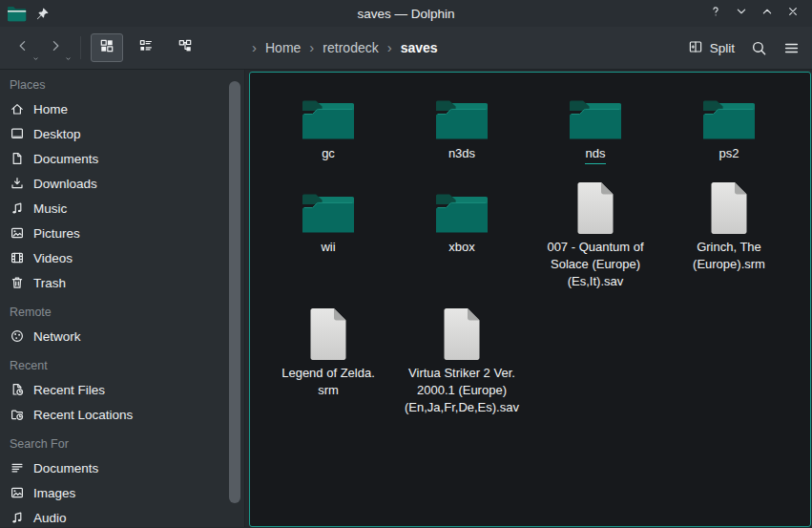  I want to click on folder-item-wii: wii, so click(328, 237).